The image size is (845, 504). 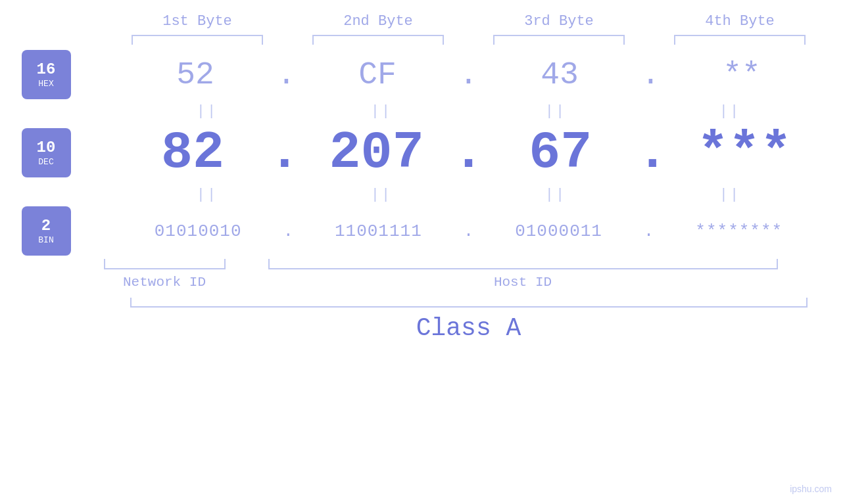 I want to click on hex-values: 52 . CF . 43 . **, so click(x=468, y=75).